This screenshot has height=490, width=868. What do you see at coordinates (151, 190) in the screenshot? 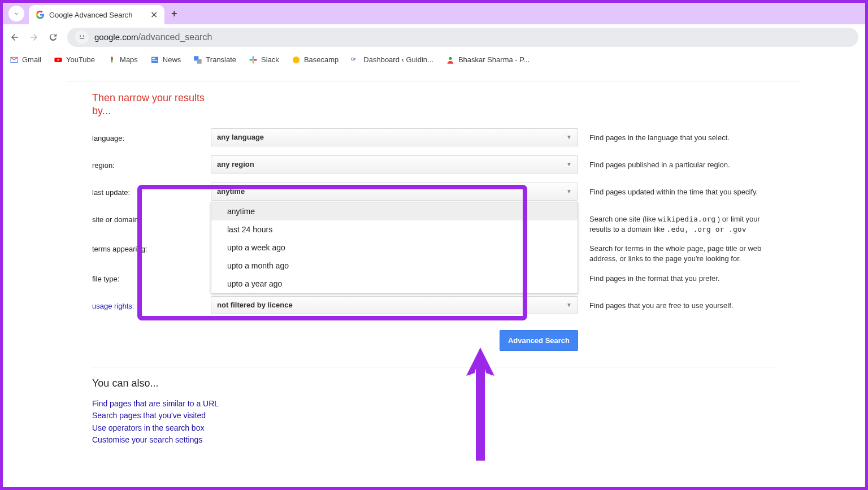
I see `label-last-update: last update:` at bounding box center [151, 190].